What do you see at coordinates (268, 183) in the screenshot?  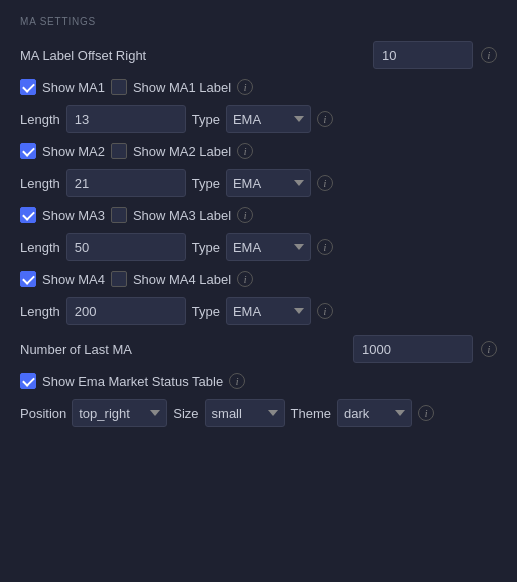 I see `ma2-type-select: EMA SMA WMA VWMA` at bounding box center [268, 183].